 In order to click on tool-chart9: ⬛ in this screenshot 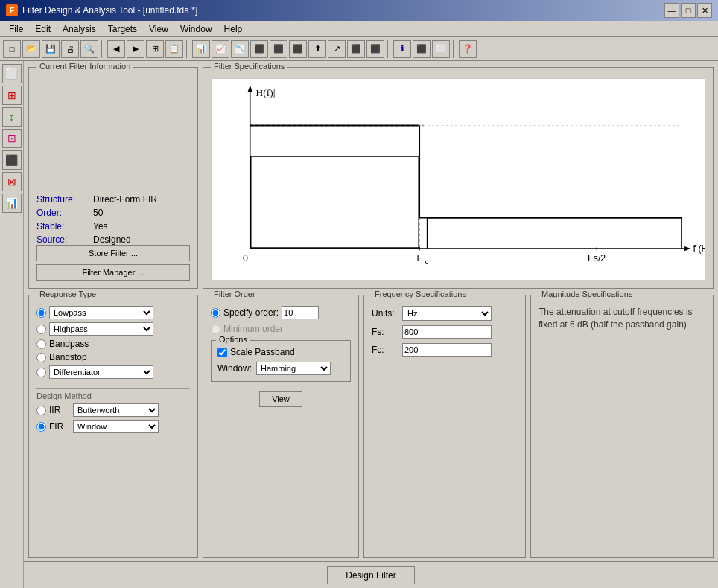, I will do `click(356, 49)`.